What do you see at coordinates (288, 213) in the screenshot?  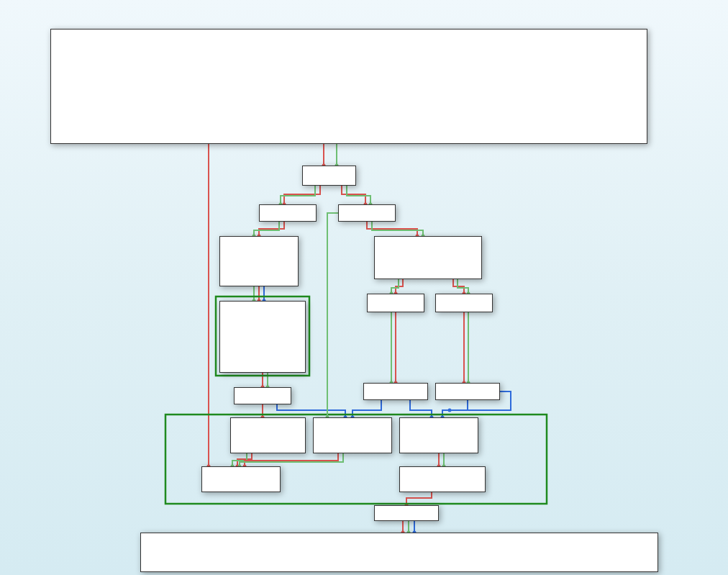 I see `node-n2L` at bounding box center [288, 213].